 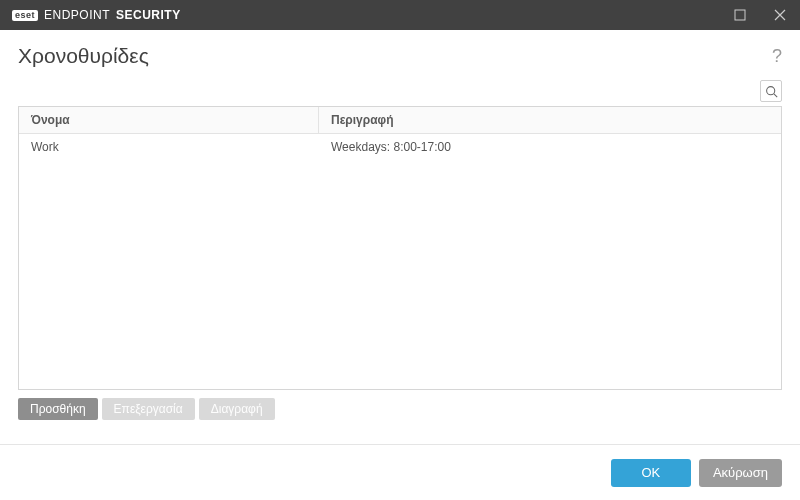 I want to click on action-buttons: Προσθήκη Επεξεργασία Διαγραφή, so click(x=400, y=409).